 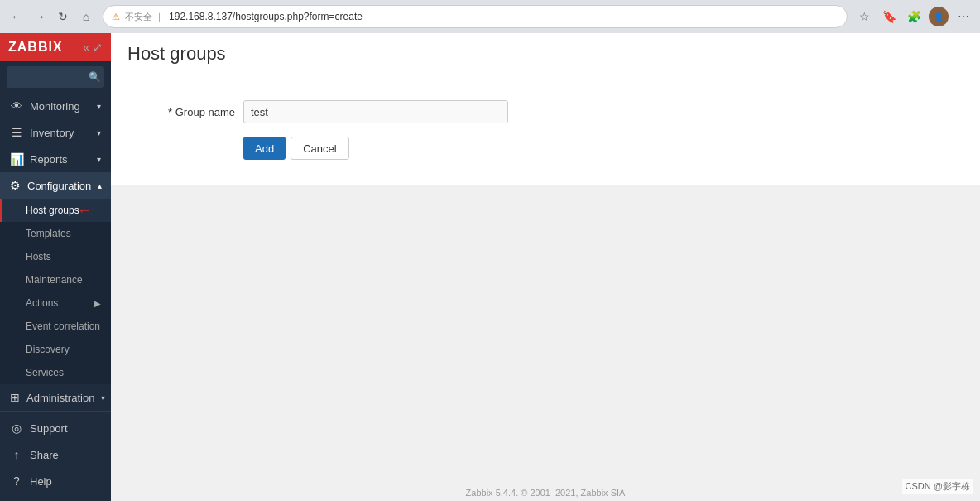 I want to click on sidebar-item-support: ◎ Support, so click(x=55, y=428).